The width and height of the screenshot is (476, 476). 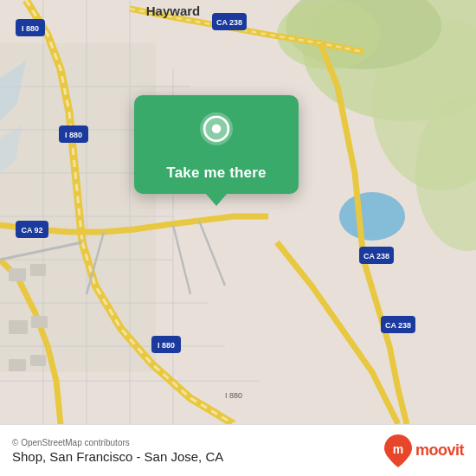 I want to click on moovit-logo: m moovit, so click(x=424, y=451).